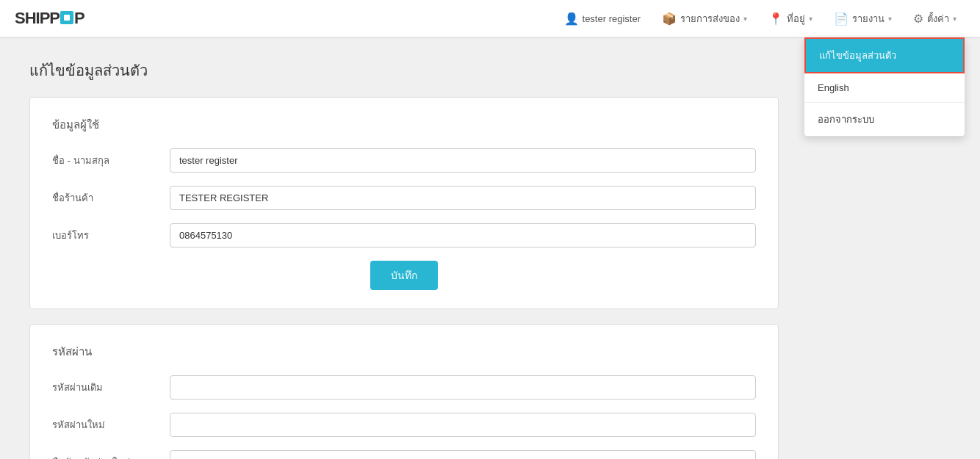  I want to click on input-old-password, so click(463, 388).